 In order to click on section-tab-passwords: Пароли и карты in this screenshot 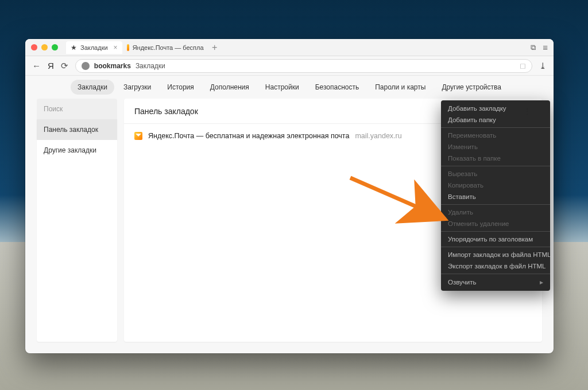, I will do `click(400, 87)`.